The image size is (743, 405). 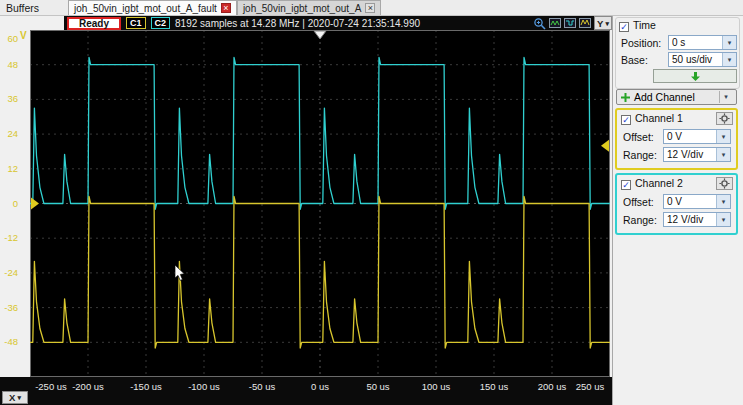 I want to click on channel1-settings-button, so click(x=724, y=118).